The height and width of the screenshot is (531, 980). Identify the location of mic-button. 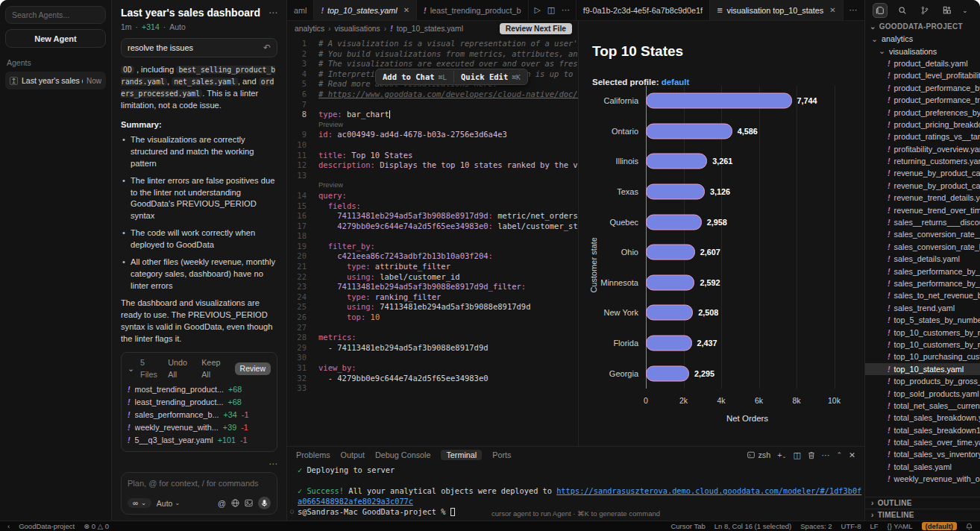
(264, 503).